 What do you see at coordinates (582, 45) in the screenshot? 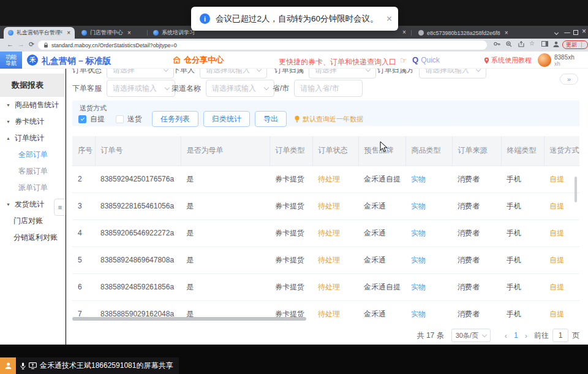
I see `kebab-menu-icon: ⋮` at bounding box center [582, 45].